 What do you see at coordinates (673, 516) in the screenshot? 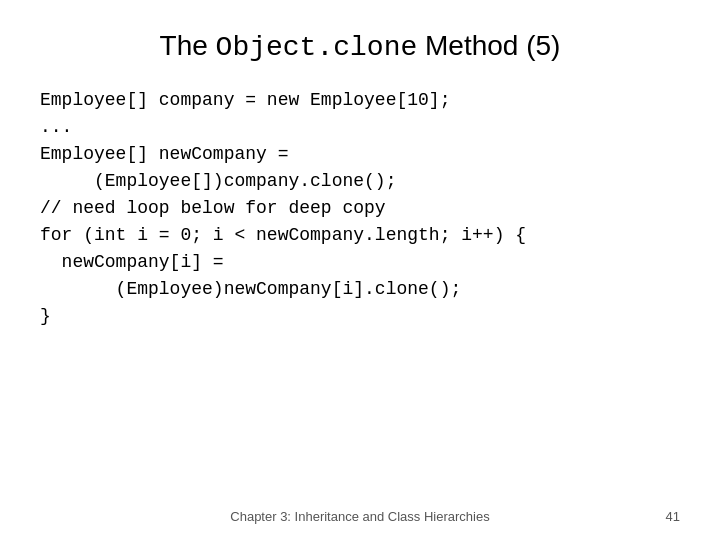
I see `footer-page: 41` at bounding box center [673, 516].